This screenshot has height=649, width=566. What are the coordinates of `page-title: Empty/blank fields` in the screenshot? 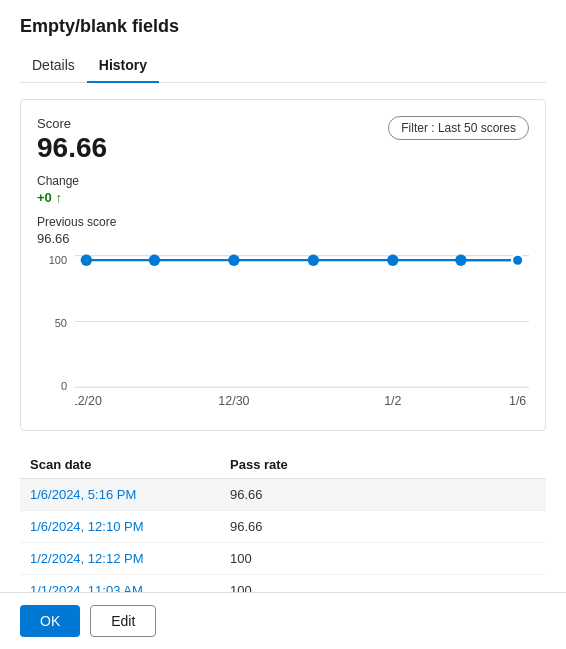 It's located at (283, 26).